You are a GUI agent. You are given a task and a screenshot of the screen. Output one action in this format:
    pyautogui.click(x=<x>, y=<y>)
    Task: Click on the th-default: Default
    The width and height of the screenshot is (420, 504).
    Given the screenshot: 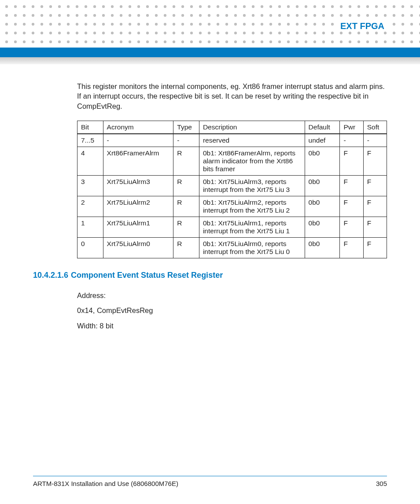 What is the action you would take?
    pyautogui.click(x=322, y=127)
    